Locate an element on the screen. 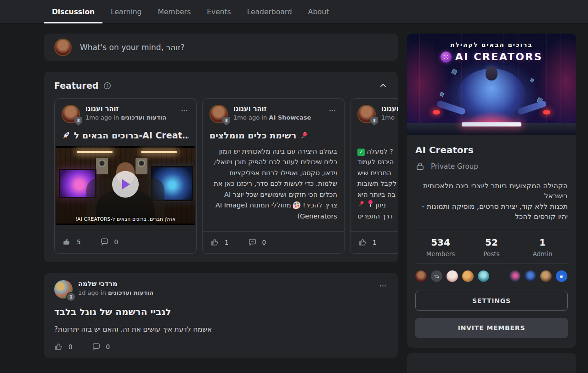 The width and height of the screenshot is (588, 373). avatar is located at coordinates (63, 47).